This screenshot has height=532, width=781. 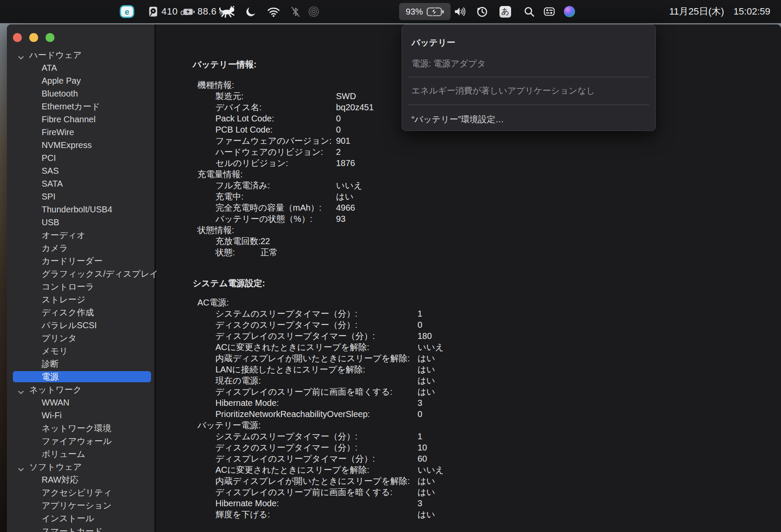 I want to click on menubar-item-spotlight, so click(x=529, y=12).